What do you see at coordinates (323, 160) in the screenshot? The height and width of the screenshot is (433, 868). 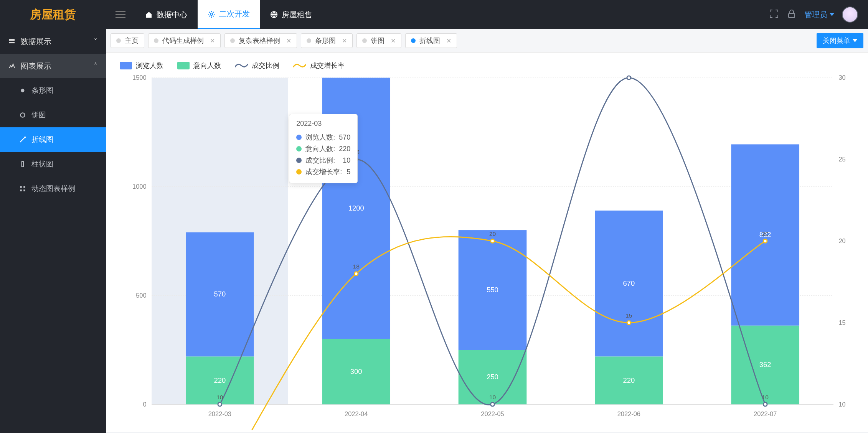 I see `tooltip-row: 成交比例:10` at bounding box center [323, 160].